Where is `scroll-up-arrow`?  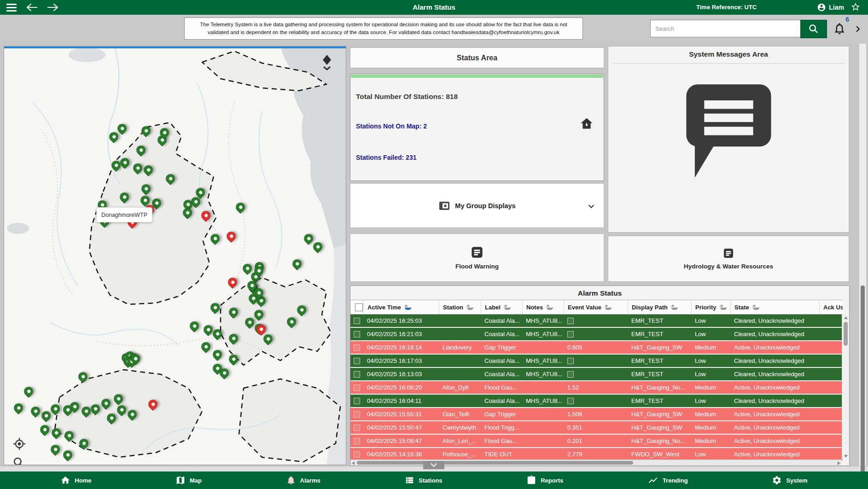
scroll-up-arrow is located at coordinates (846, 318).